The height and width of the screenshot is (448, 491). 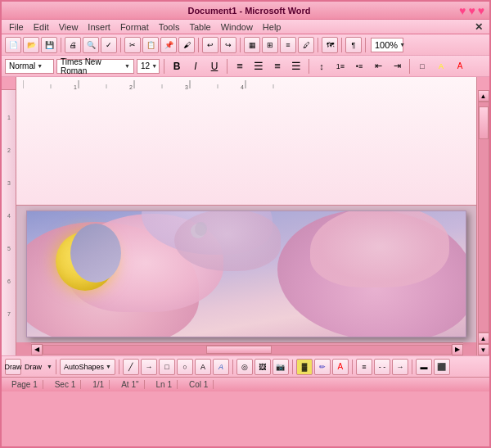 What do you see at coordinates (484, 338) in the screenshot?
I see `vscroll-down1: ▲` at bounding box center [484, 338].